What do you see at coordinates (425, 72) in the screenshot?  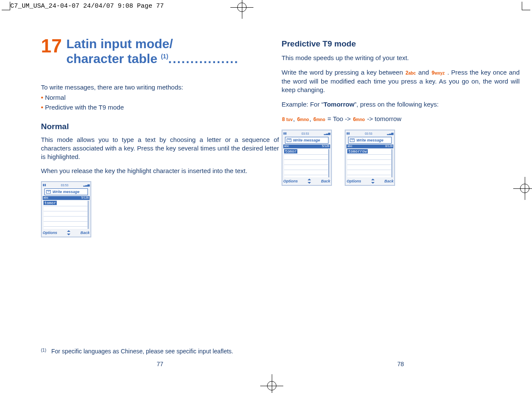 I see `t9-p2b: and` at bounding box center [425, 72].